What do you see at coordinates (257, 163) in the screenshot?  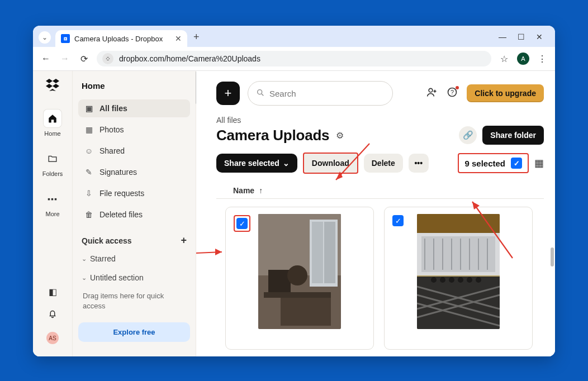 I see `share-selected-button: Share selected ⌄` at bounding box center [257, 163].